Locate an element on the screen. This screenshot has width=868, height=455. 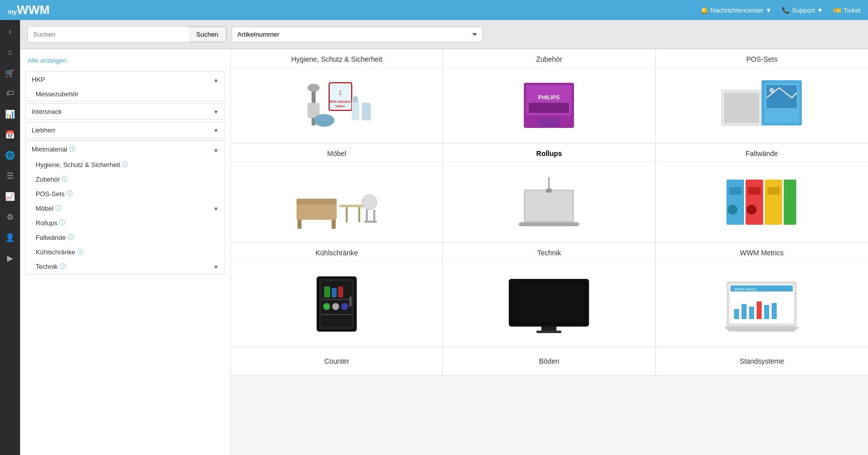
sidebar-item-video: ▶ is located at coordinates (10, 258).